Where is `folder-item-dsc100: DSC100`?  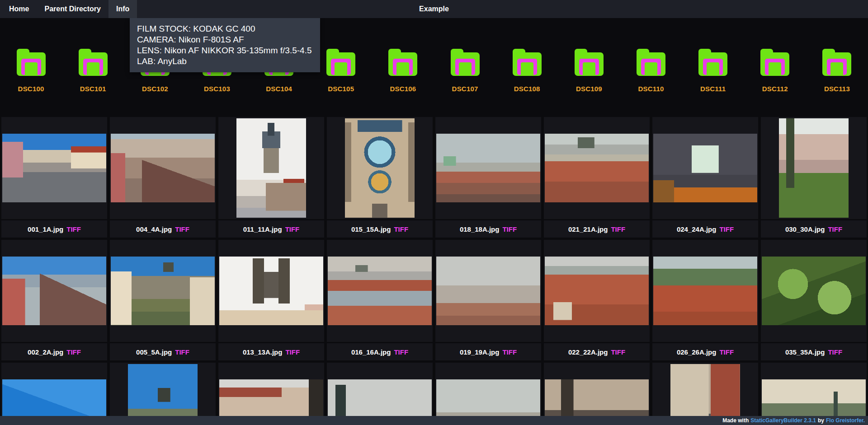 folder-item-dsc100: DSC100 is located at coordinates (31, 70).